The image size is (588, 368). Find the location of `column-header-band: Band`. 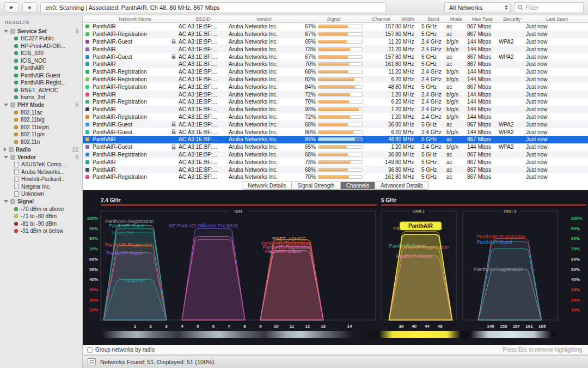

column-header-band: Band is located at coordinates (433, 19).